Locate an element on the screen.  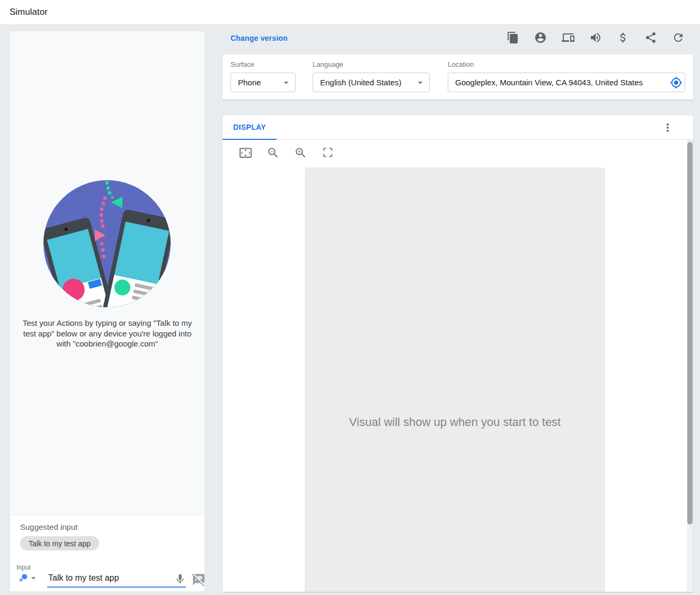
language-value: English (United States) is located at coordinates (360, 83).